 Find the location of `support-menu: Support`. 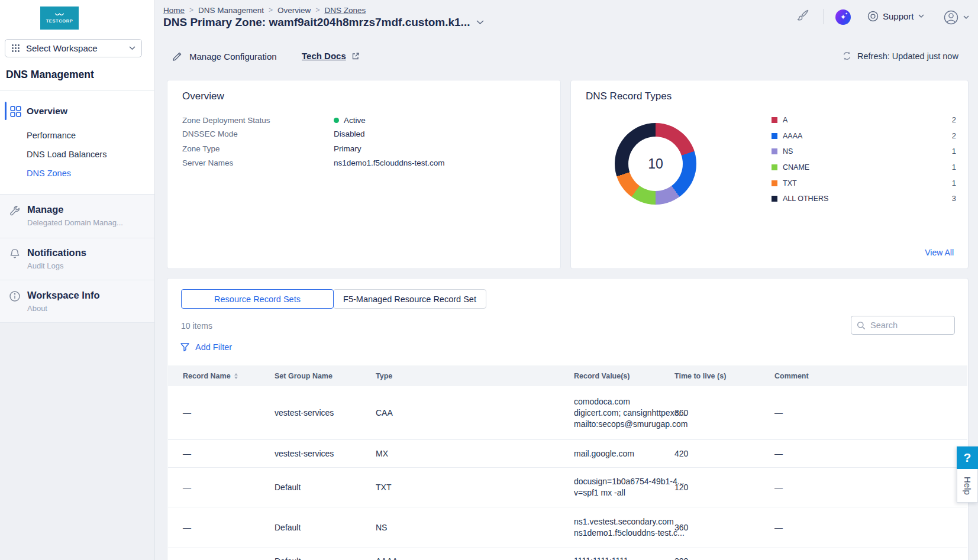

support-menu: Support is located at coordinates (896, 17).